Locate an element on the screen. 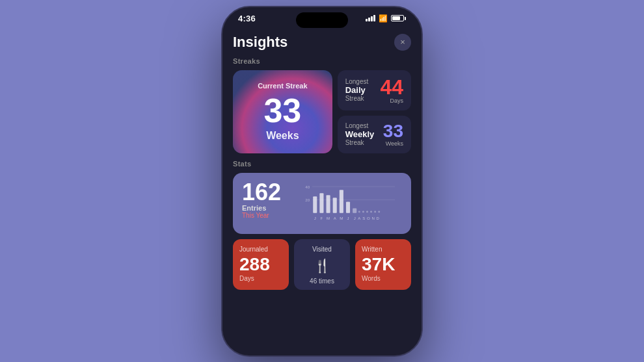 This screenshot has height=362, width=644. stats-section-label: Stats is located at coordinates (322, 164).